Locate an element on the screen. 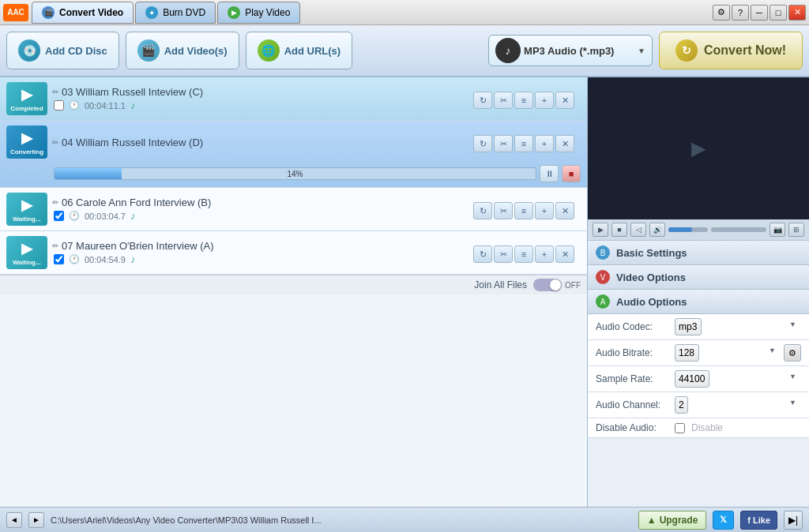 This screenshot has width=809, height=532. tab-convert-video: 🎬 Convert Video is located at coordinates (82, 13).